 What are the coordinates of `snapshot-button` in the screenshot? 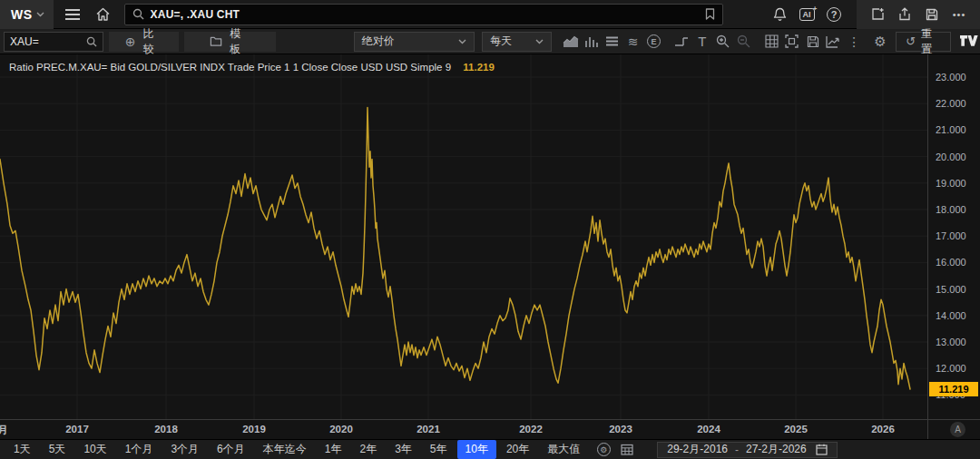 It's located at (793, 42).